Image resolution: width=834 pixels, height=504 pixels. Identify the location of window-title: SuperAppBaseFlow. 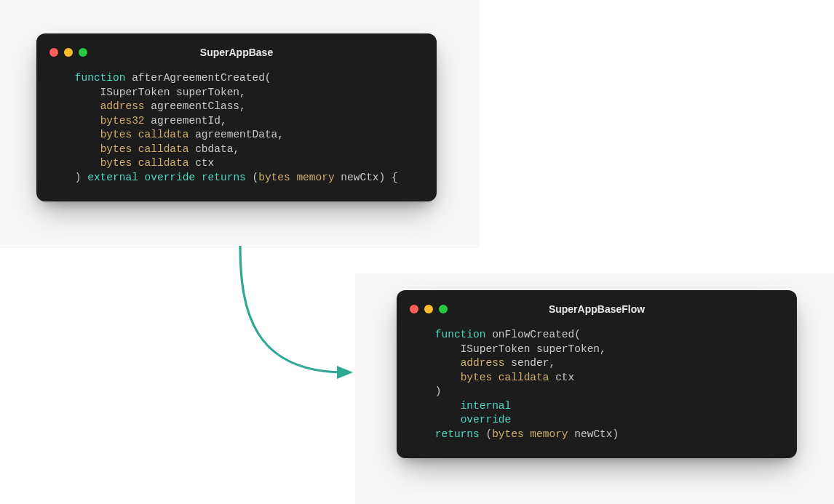
(597, 309).